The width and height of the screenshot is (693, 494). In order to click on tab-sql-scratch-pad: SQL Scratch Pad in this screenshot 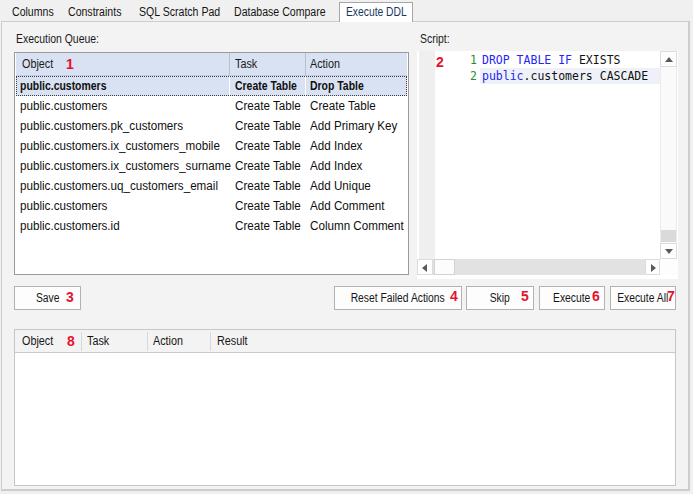, I will do `click(180, 12)`.